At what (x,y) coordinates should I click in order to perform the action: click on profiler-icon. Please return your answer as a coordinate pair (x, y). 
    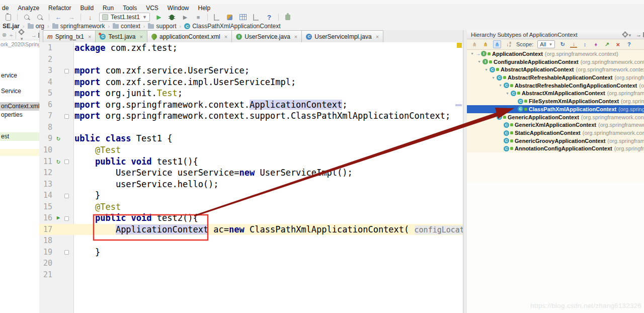
    Looking at the image, I should click on (217, 17).